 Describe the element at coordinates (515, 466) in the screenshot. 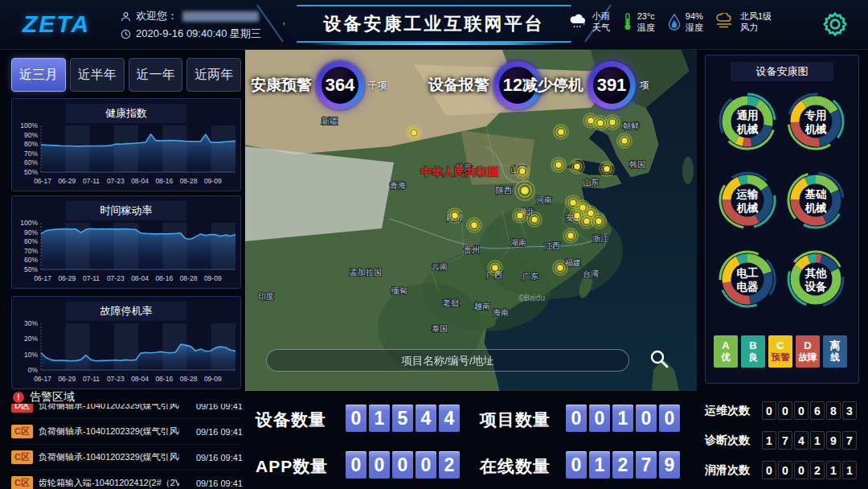

I see `online-count-label: 在线数量` at that location.